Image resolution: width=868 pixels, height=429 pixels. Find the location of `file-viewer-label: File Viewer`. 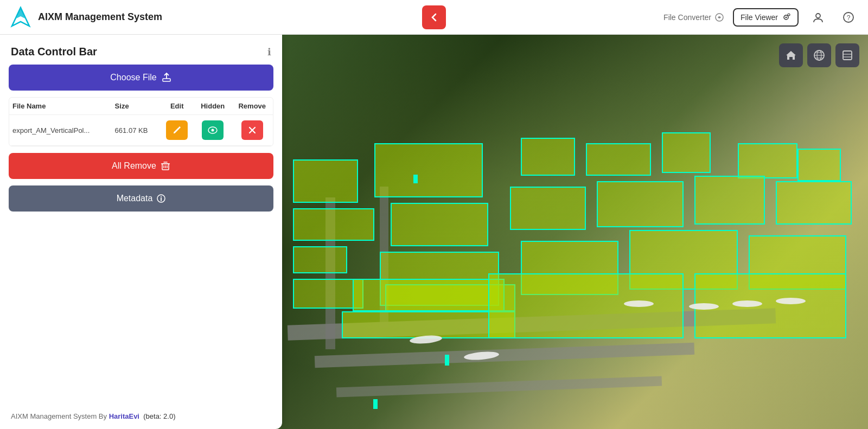

file-viewer-label: File Viewer is located at coordinates (760, 17).